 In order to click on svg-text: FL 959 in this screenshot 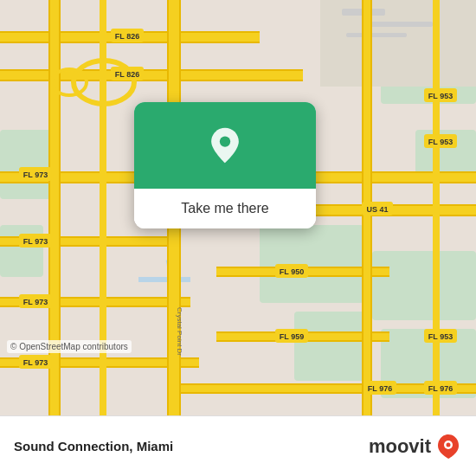, I will do `click(292, 337)`.